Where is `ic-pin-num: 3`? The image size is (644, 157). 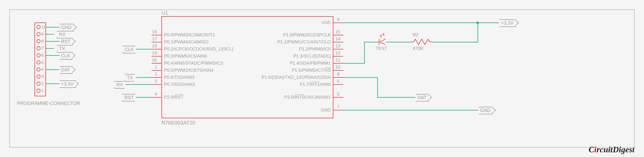
ic-pin-num: 3 is located at coordinates (156, 81).